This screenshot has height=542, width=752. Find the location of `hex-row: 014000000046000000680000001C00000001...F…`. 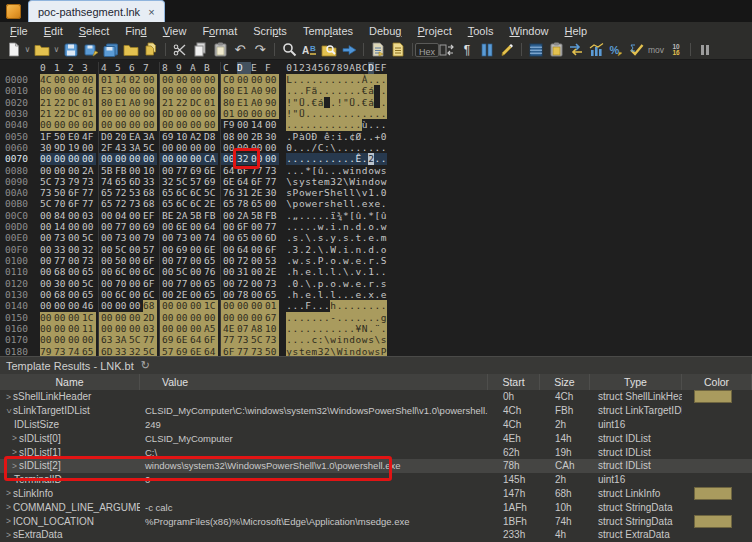

hex-row: 014000000046000000680000001C00000001...F… is located at coordinates (376, 306).